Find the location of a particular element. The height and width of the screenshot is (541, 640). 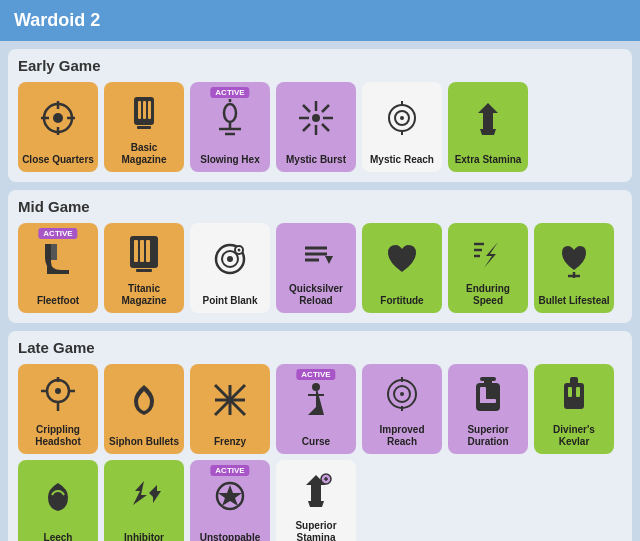

item-diviners-kevlar: Diviner's Kevlar is located at coordinates (574, 409).